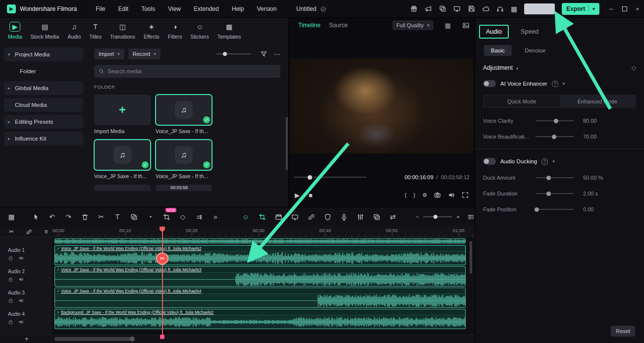  What do you see at coordinates (466, 26) in the screenshot?
I see `color-scope-icon` at bounding box center [466, 26].